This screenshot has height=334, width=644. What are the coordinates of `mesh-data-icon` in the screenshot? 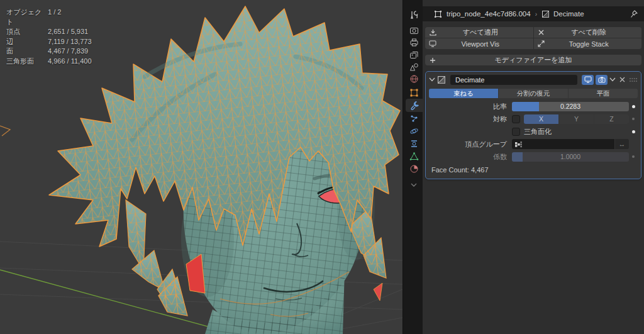 It's located at (414, 156).